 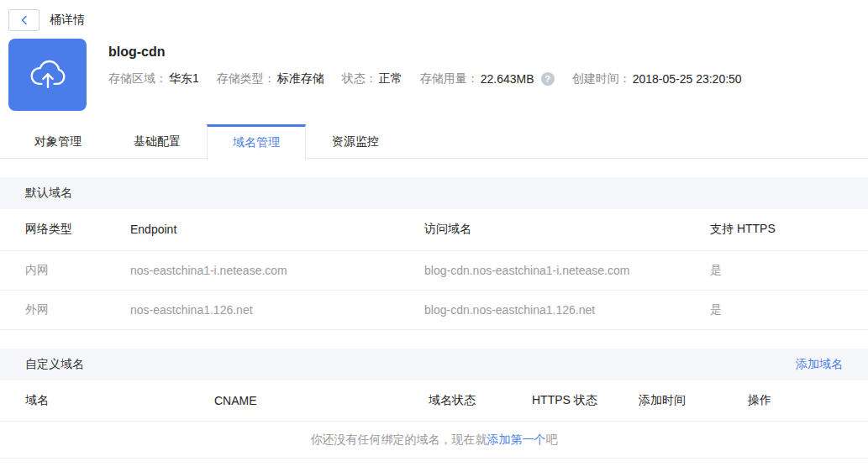 I want to click on col-endpoint: Endpoint, so click(x=277, y=230).